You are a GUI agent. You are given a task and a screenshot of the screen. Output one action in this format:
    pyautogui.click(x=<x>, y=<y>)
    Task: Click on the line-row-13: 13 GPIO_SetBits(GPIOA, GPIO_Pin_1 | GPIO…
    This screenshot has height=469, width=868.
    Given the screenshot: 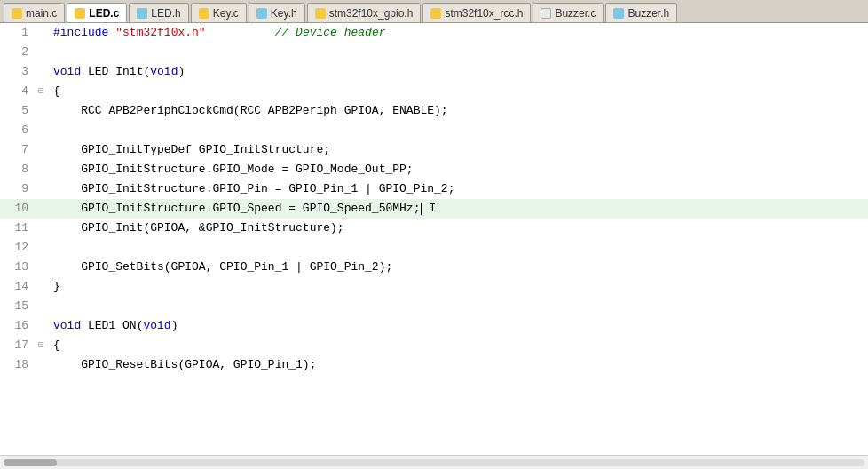 What is the action you would take?
    pyautogui.click(x=434, y=267)
    